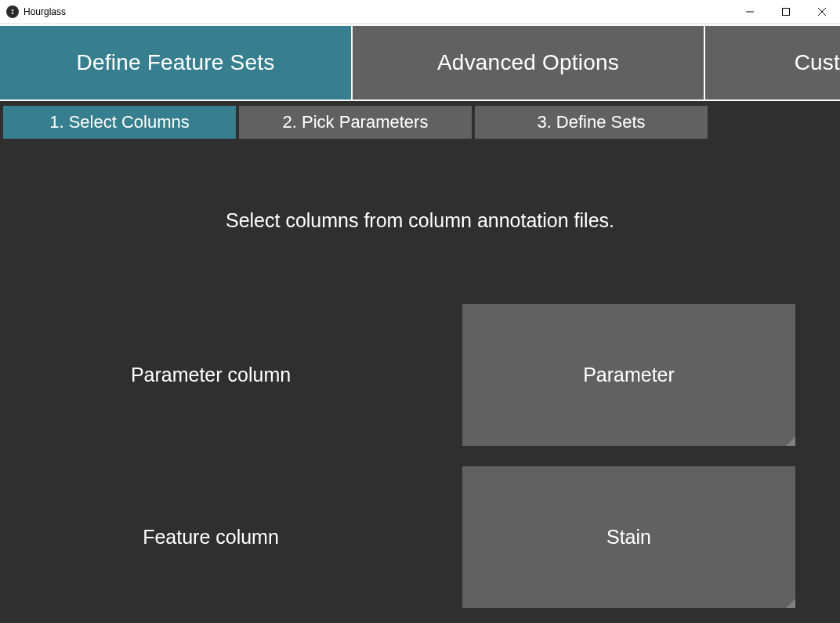 This screenshot has width=840, height=623. Describe the element at coordinates (420, 63) in the screenshot. I see `main-tab-bar: Define Feature Sets Advanced Options Cus…` at that location.